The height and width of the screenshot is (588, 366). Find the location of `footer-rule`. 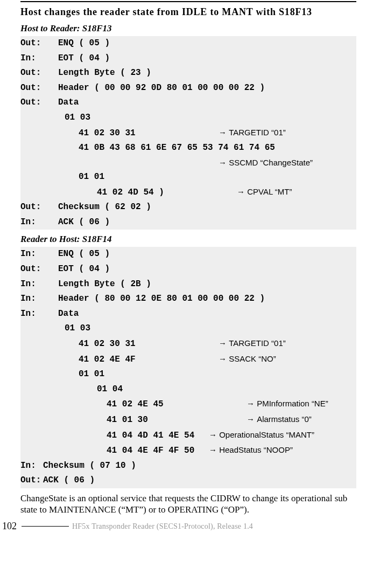

footer-rule is located at coordinates (45, 526).